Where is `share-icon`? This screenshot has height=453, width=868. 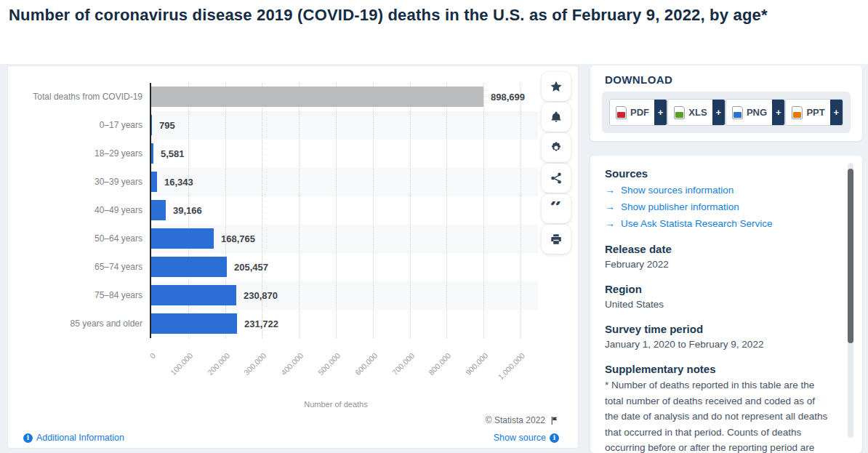 share-icon is located at coordinates (556, 178).